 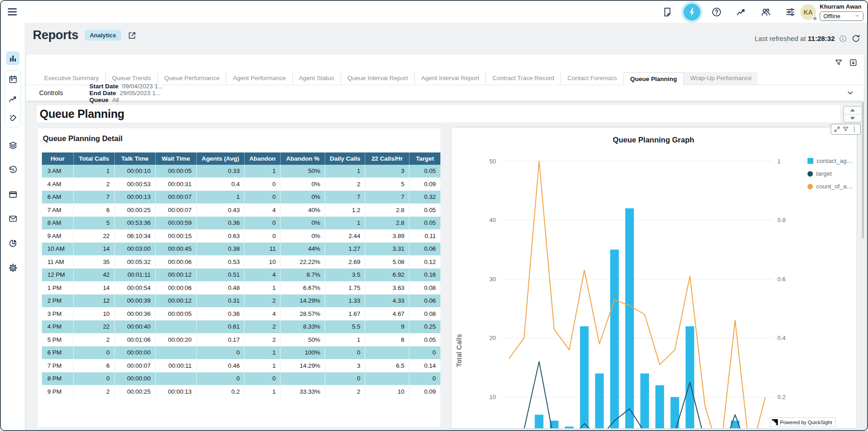 I want to click on filter-funnel-icon, so click(x=846, y=129).